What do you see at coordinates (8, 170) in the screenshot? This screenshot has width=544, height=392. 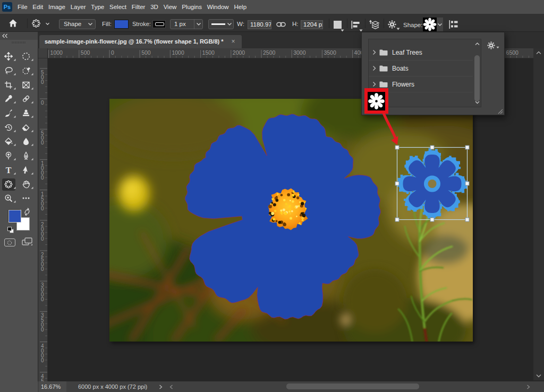 I see `svg-text: T` at bounding box center [8, 170].